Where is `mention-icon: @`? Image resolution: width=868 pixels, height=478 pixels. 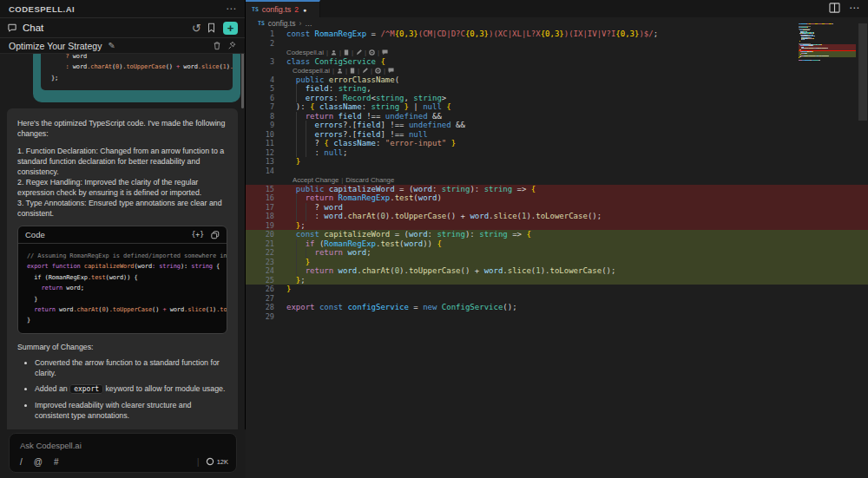
mention-icon: @ is located at coordinates (38, 462).